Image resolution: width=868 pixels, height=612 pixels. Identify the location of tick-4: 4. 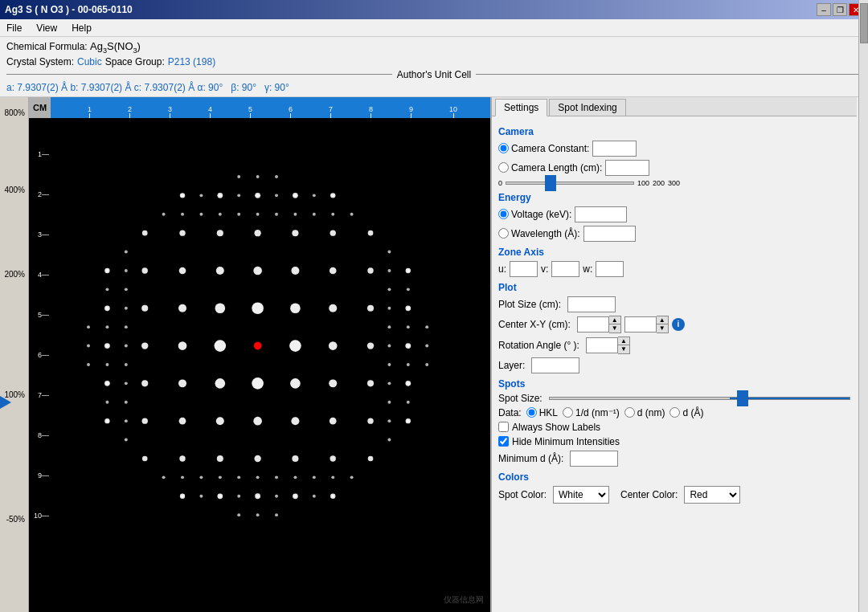
(211, 112).